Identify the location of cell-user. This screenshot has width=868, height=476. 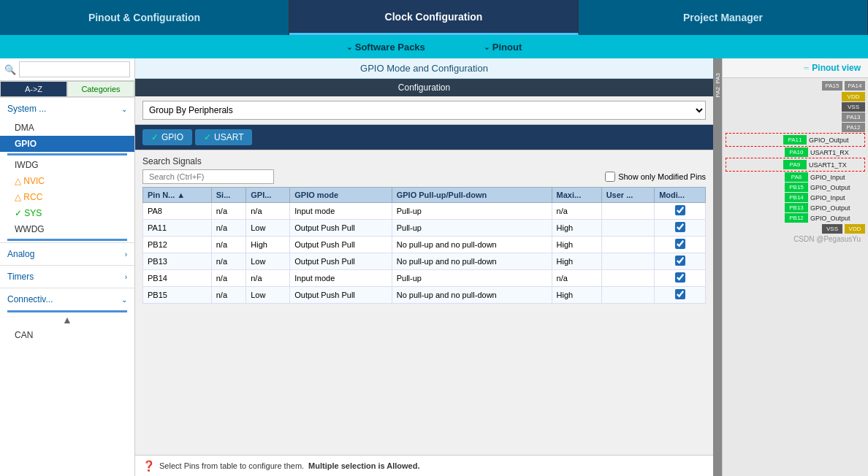
(628, 228).